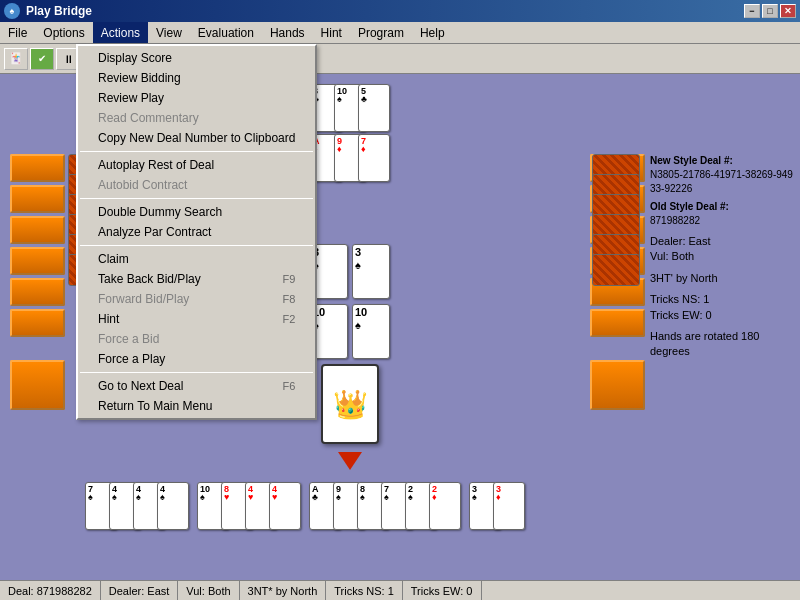 Image resolution: width=800 pixels, height=600 pixels. What do you see at coordinates (722, 300) in the screenshot?
I see `tricks-ns-value: Tricks NS: 1` at bounding box center [722, 300].